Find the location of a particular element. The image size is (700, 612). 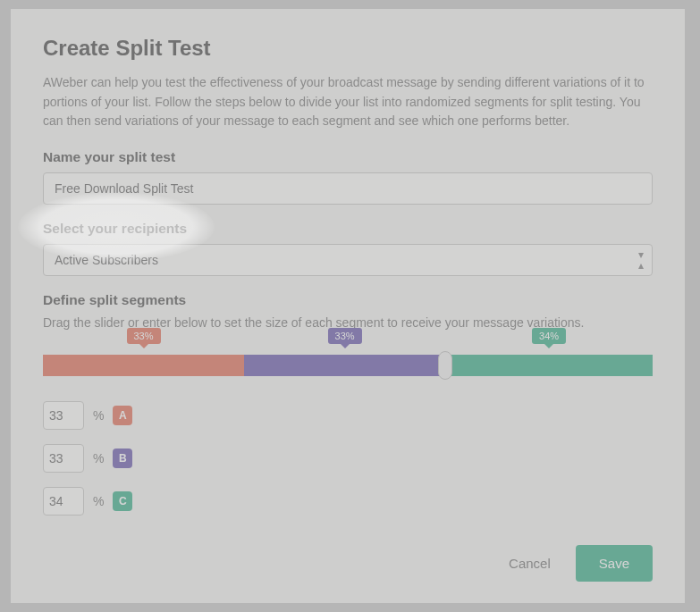

segment-row-a: % A is located at coordinates (348, 415).